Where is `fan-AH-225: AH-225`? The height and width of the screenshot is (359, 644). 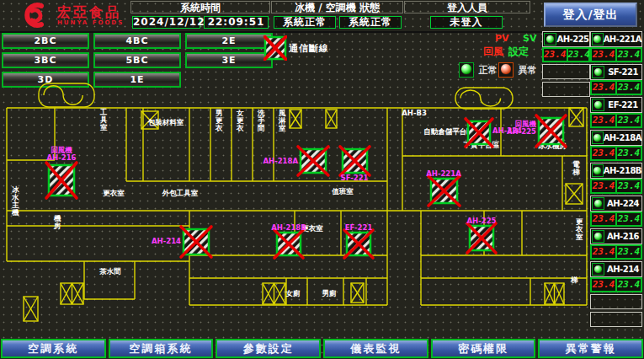
fan-AH-225: AH-225 is located at coordinates (482, 234).